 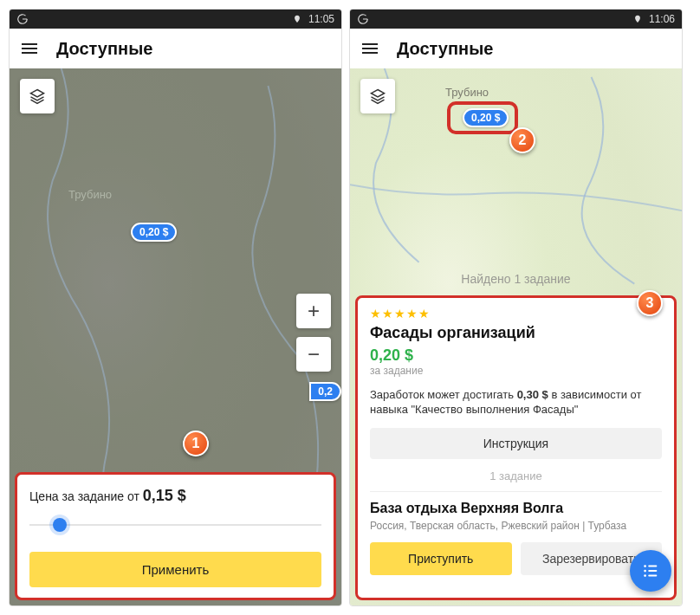 I want to click on annotation-badge-3: 3, so click(x=650, y=303).